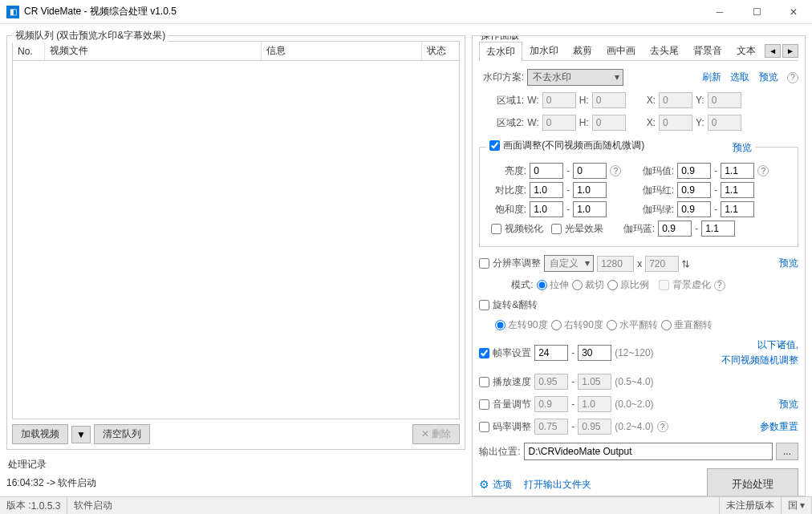  Describe the element at coordinates (575, 77) in the screenshot. I see `wm-scheme-select: 不去水印` at that location.